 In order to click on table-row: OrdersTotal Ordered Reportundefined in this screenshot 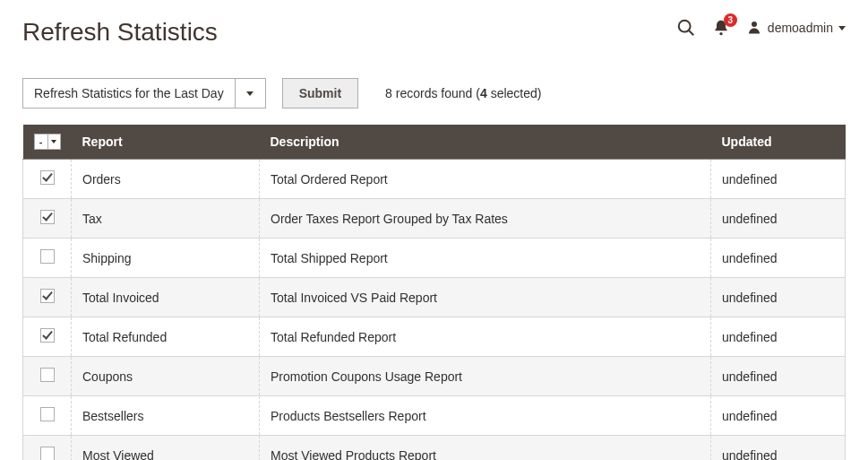, I will do `click(434, 179)`.